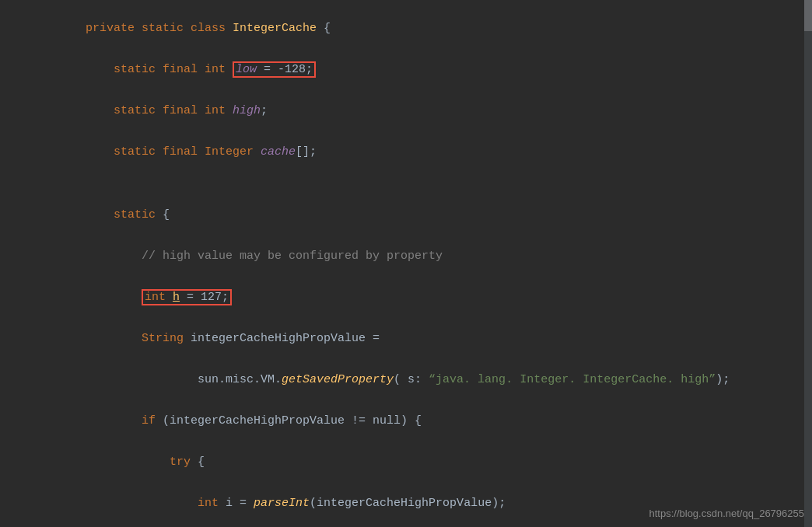 The image size is (812, 527). What do you see at coordinates (406, 257) in the screenshot?
I see `code-line-7: // high value may be configured by prope…` at bounding box center [406, 257].